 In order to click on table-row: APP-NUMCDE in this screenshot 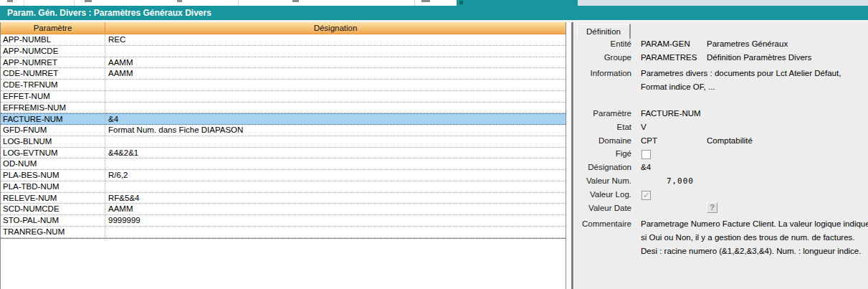, I will do `click(283, 52)`.